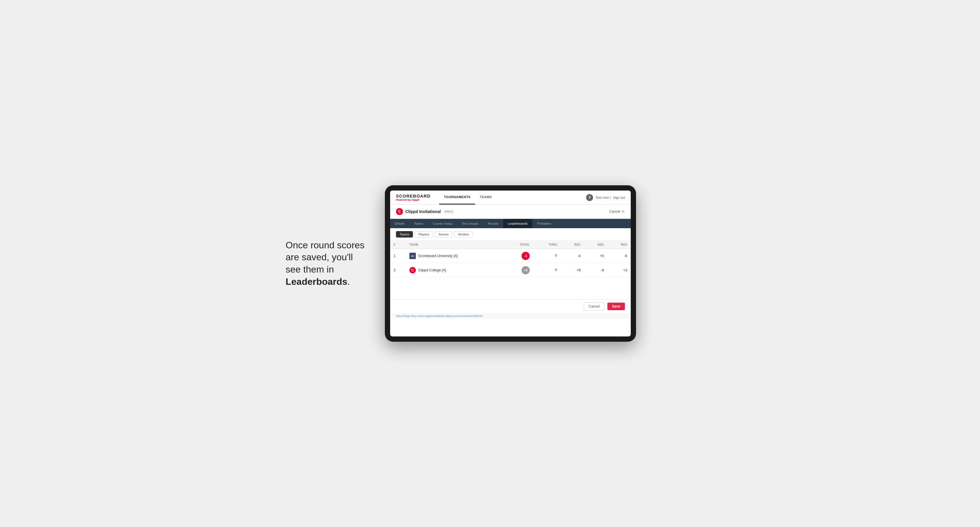  What do you see at coordinates (455, 245) in the screenshot?
I see `col-team: TEAM` at bounding box center [455, 245].